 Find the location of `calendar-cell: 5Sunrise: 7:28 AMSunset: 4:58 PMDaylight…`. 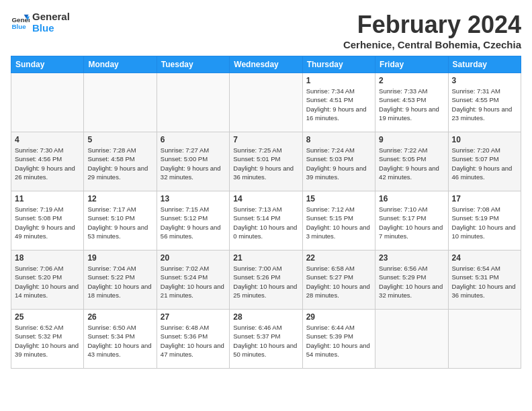

calendar-cell: 5Sunrise: 7:28 AMSunset: 4:58 PMDaylight… is located at coordinates (120, 162).